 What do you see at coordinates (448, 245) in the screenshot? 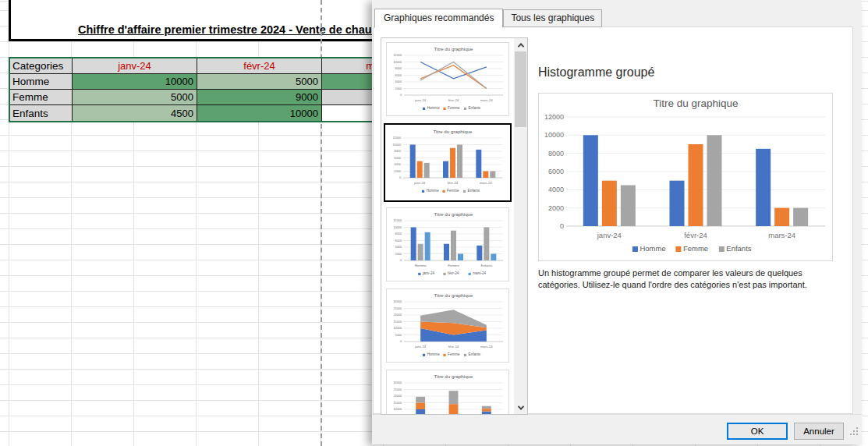
I see `thumbnail-clustered-column-by-category: Titre du graphique0200040006000800010000…` at bounding box center [448, 245].